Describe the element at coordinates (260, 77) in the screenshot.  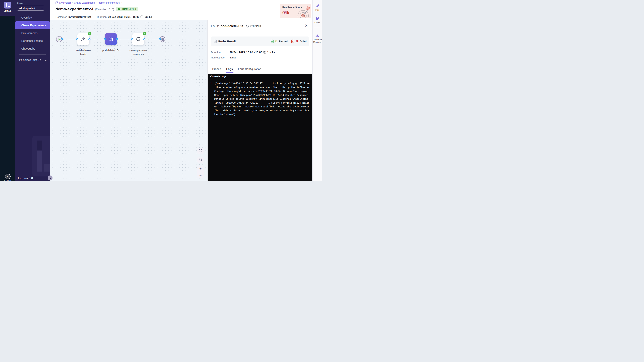
I see `console-logs-title: Console Logs` at that location.